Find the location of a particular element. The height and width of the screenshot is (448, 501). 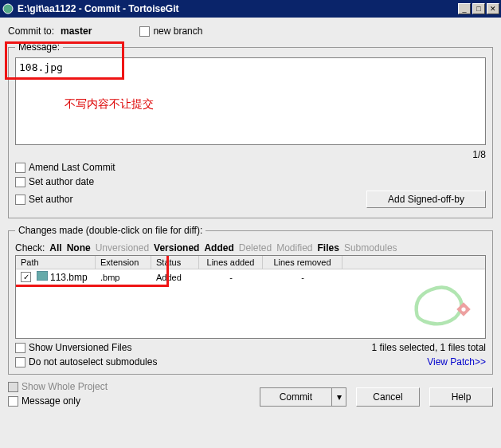

table-header: Path Extension Status Lines added Lines … is located at coordinates (250, 263).